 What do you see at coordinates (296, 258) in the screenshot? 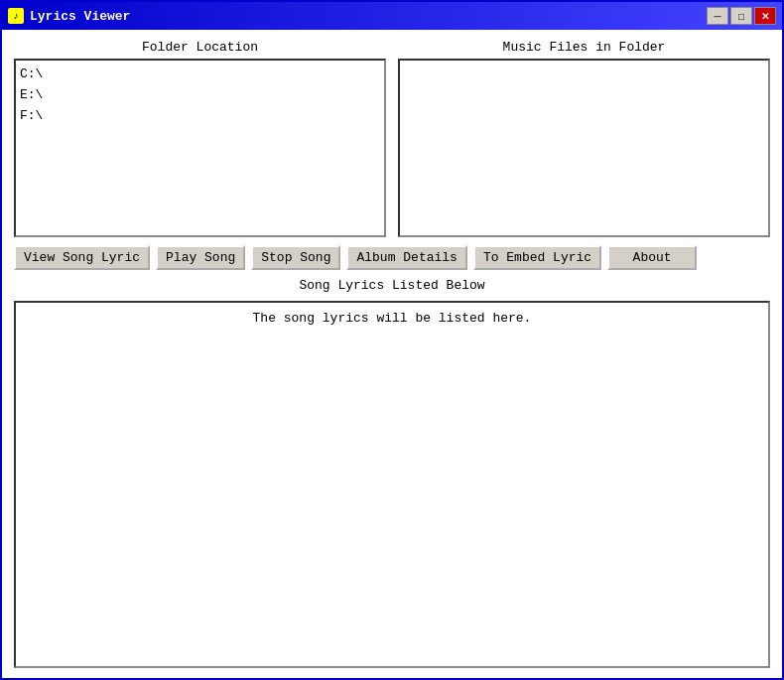
I see `stop-song-button: Stop Song` at bounding box center [296, 258].